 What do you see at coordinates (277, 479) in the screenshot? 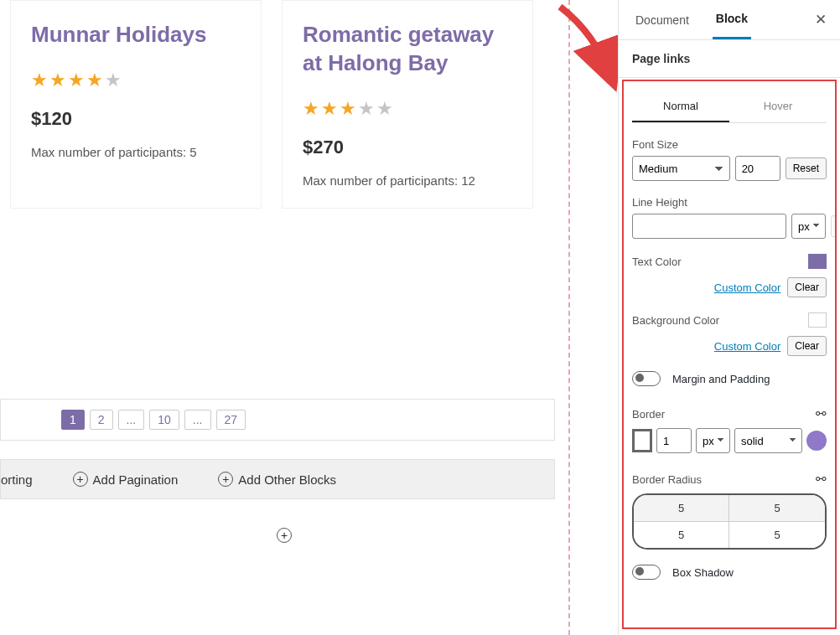
I see `add-other-blocks-button: +Add Other Blocks` at bounding box center [277, 479].